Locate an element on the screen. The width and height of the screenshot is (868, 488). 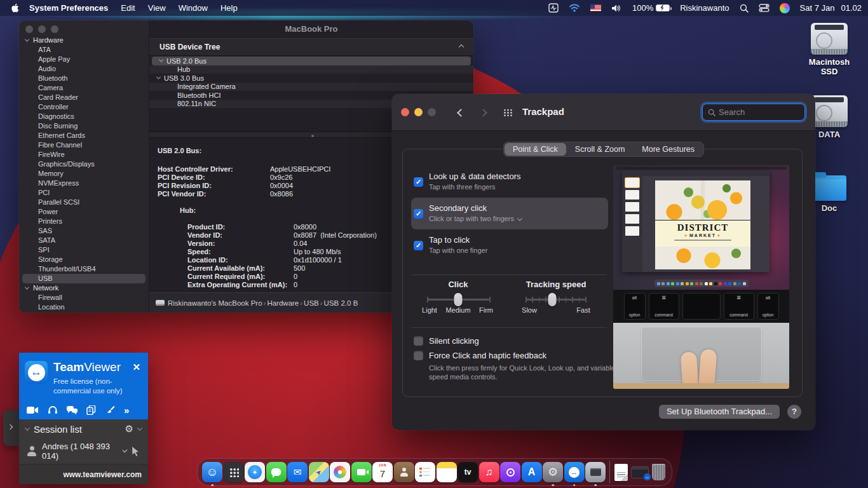
dock-icon-facetime is located at coordinates (362, 472).